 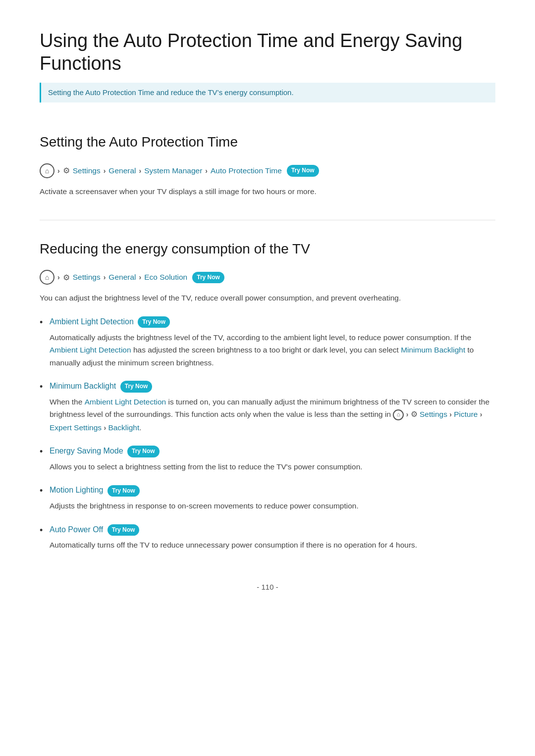 What do you see at coordinates (124, 428) in the screenshot?
I see `inline-backlight: Backlight` at bounding box center [124, 428].